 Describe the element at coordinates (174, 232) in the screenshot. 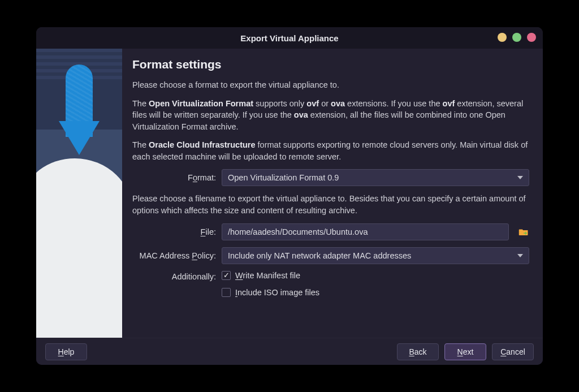

I see `file-label: File:` at that location.